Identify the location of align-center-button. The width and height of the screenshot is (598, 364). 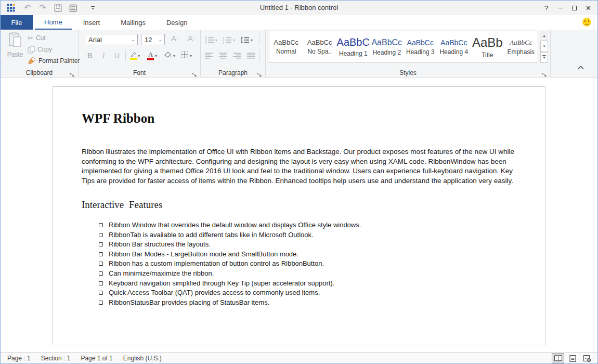
(223, 56).